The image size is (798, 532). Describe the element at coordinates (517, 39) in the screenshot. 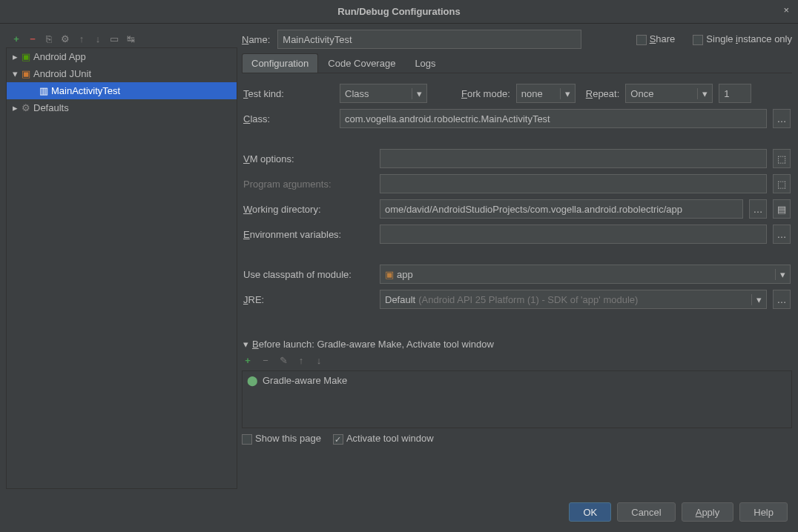

I see `name-row: Name: Share Single instance only` at that location.